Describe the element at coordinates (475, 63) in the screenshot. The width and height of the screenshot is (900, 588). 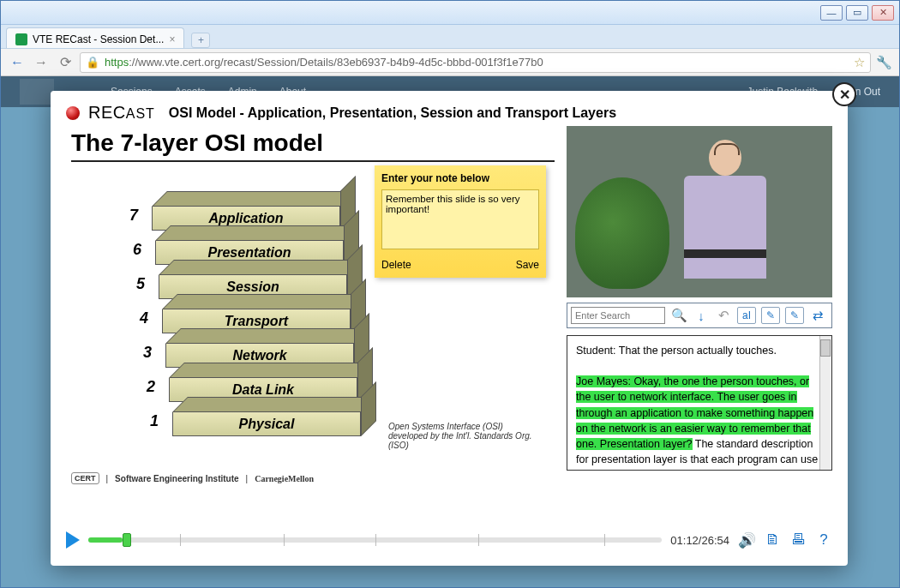
I see `url-field: 🔒 https://www.vte.cert.org/recast/Sessio…` at that location.